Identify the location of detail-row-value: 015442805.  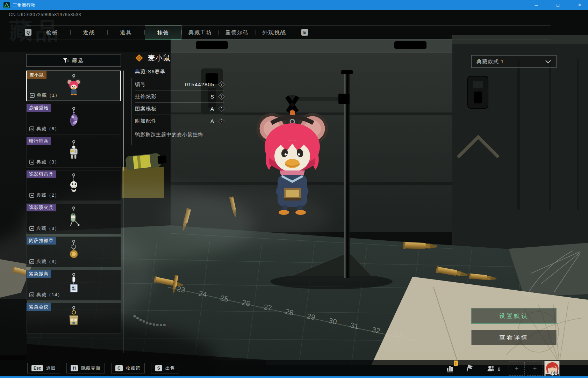
(200, 85).